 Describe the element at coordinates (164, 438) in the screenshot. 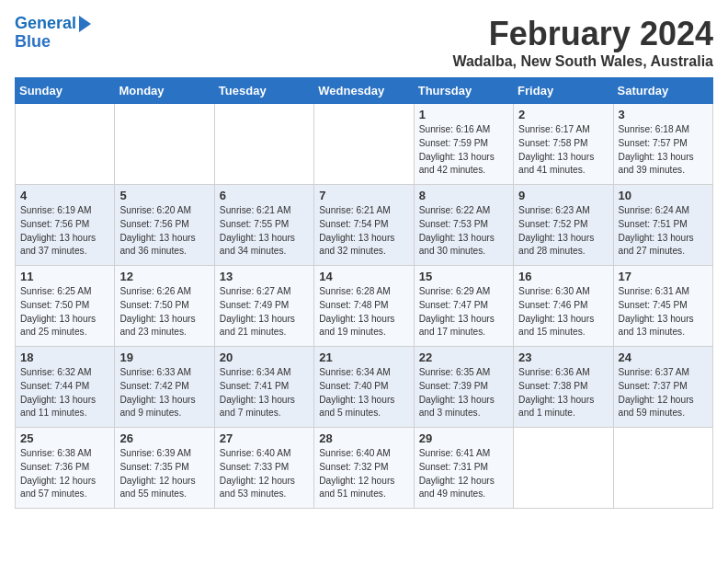

I see `day-number: 26` at that location.